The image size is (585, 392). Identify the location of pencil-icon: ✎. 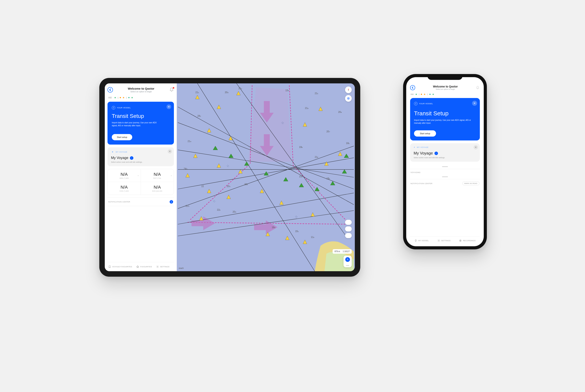
(348, 260).